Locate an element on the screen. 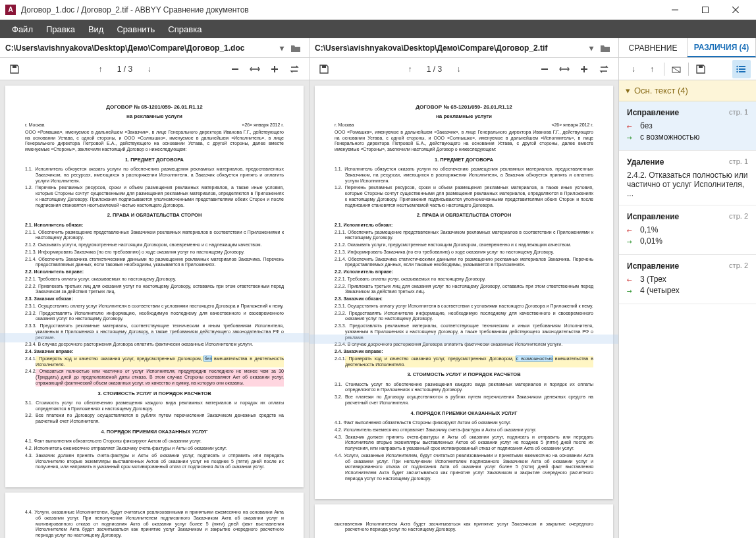 Image resolution: width=756 pixels, height=538 pixels. minimize-button is located at coordinates (675, 10).